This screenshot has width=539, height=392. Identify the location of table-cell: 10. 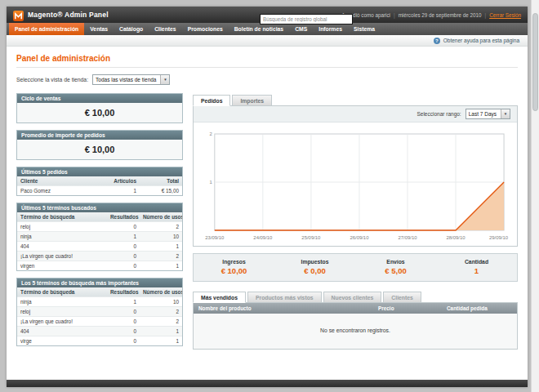
(161, 302).